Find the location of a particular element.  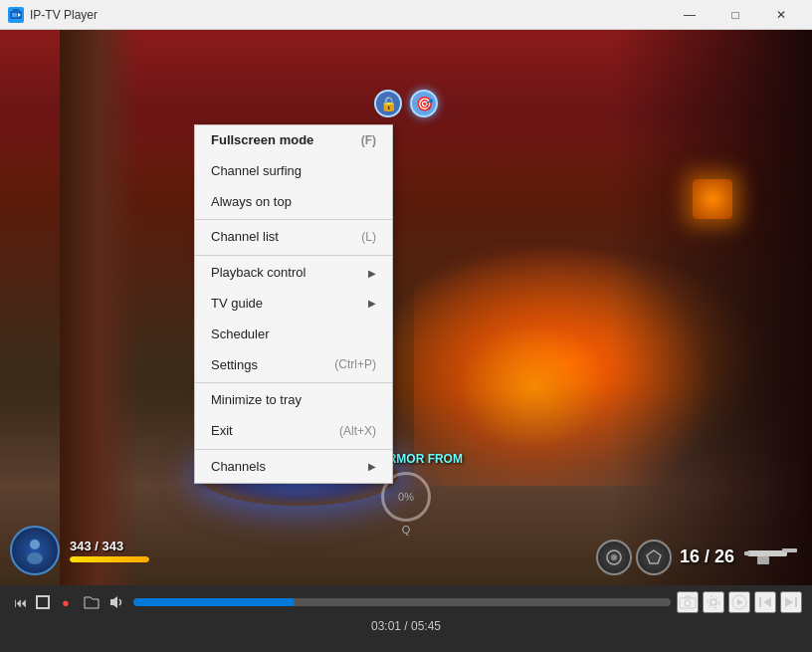

menu-item-label: TV guide is located at coordinates (237, 305).